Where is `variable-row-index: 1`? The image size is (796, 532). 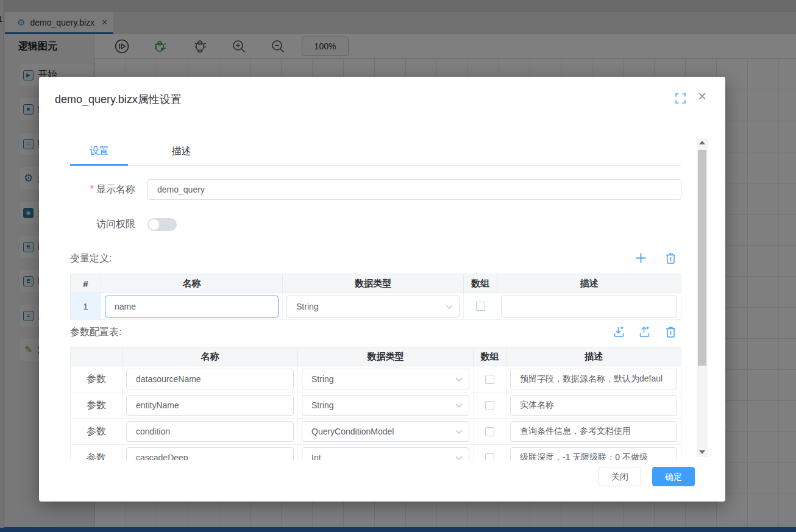 variable-row-index: 1 is located at coordinates (86, 307).